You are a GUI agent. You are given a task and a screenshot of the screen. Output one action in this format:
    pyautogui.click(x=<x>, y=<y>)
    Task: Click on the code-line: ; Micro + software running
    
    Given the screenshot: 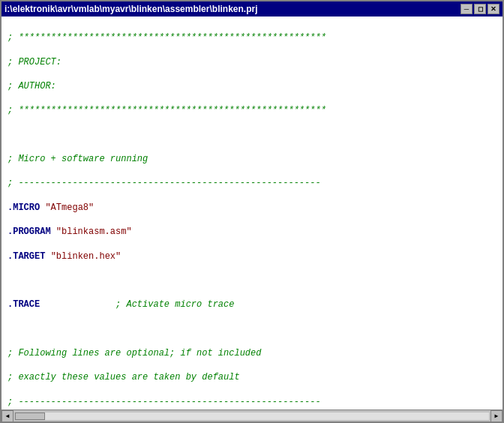 What is the action you would take?
    pyautogui.click(x=252, y=159)
    